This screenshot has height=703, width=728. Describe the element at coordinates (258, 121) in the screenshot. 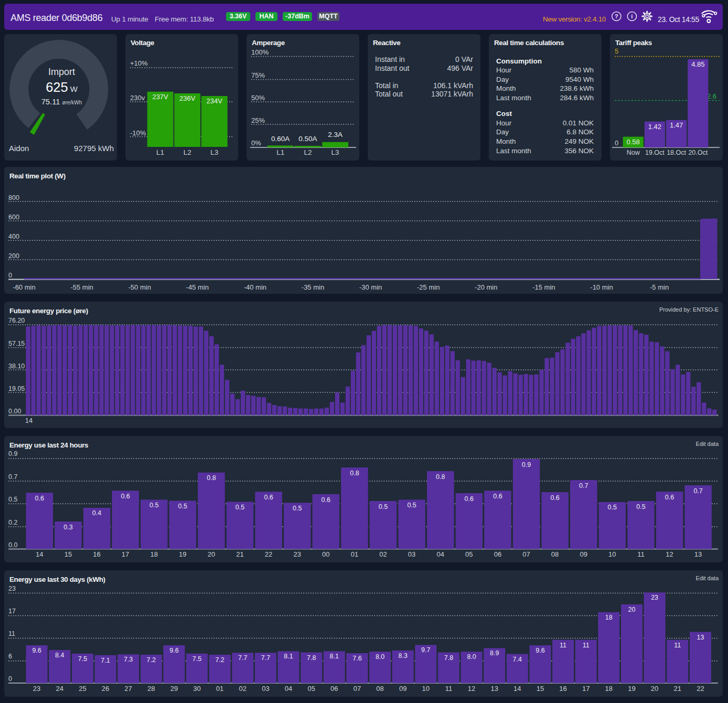

I see `svg-text: 25%` at that location.